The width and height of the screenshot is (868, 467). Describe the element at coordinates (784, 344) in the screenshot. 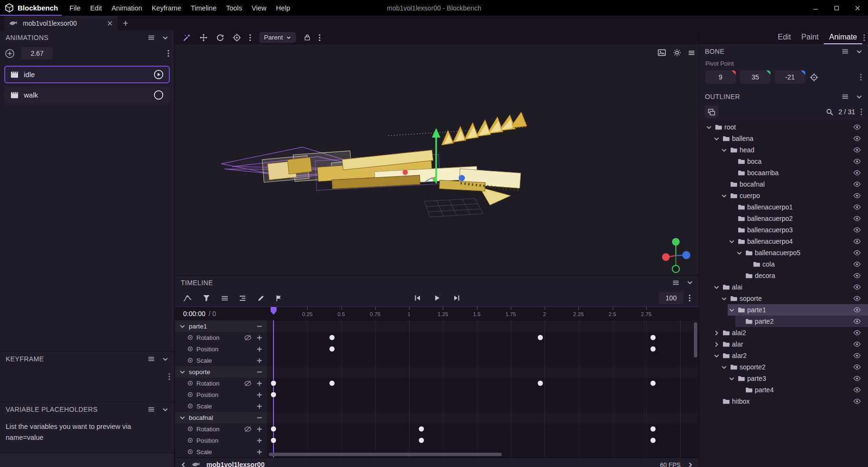

I see `outliner-node-alar: alar` at that location.